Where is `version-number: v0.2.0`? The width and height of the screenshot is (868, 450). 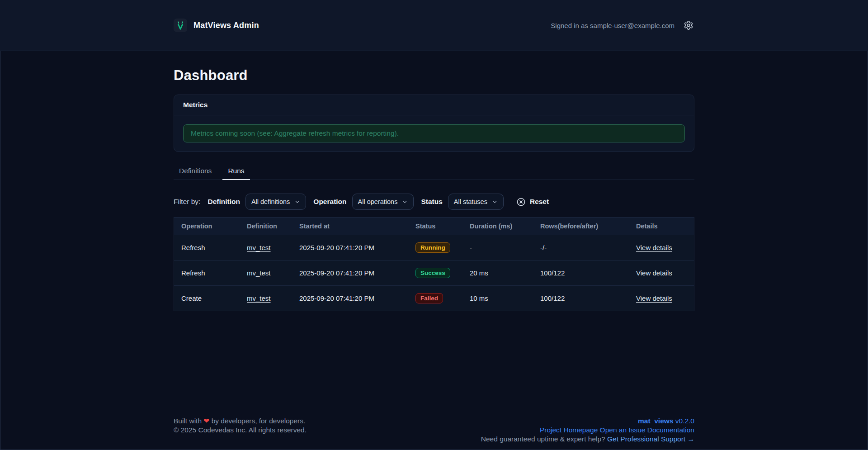
version-number: v0.2.0 is located at coordinates (685, 421).